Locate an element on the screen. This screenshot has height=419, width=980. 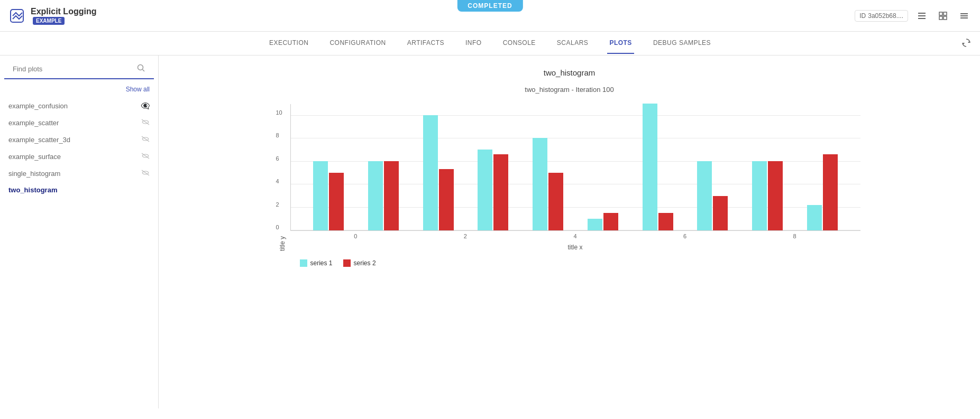
tab-info: INFO is located at coordinates (474, 43).